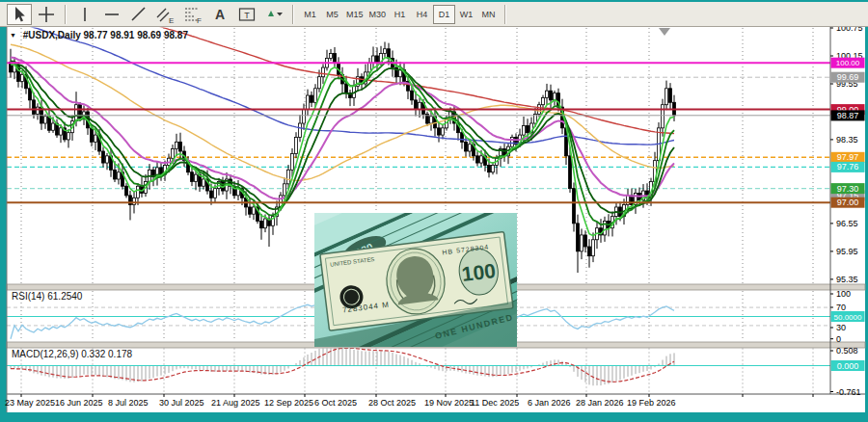 This screenshot has width=868, height=422. Describe the element at coordinates (847, 279) in the screenshot. I see `price-axis-label: 95.35` at that location.